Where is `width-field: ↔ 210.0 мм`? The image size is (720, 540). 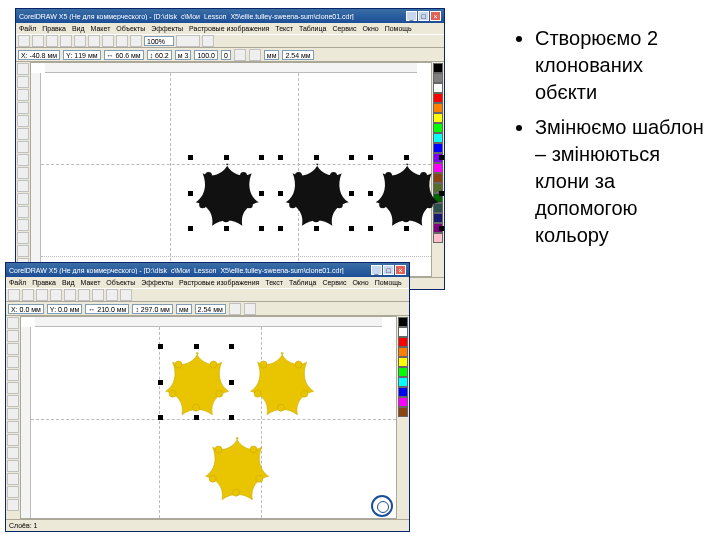 width-field: ↔ 210.0 мм is located at coordinates (107, 309).